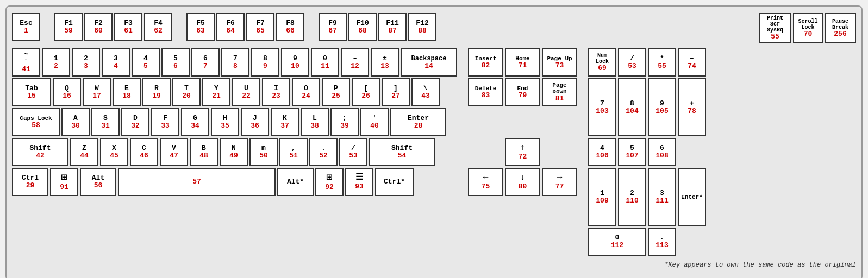 The image size is (868, 278). What do you see at coordinates (186, 92) in the screenshot?
I see `key-t: T20` at bounding box center [186, 92].